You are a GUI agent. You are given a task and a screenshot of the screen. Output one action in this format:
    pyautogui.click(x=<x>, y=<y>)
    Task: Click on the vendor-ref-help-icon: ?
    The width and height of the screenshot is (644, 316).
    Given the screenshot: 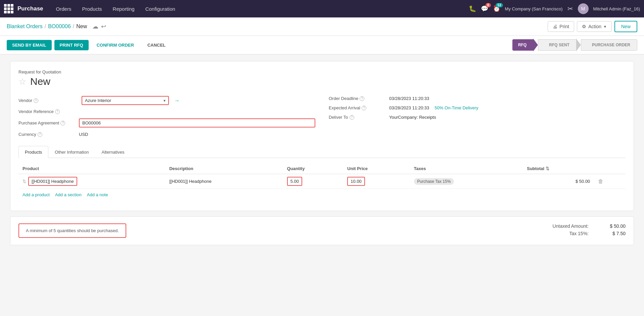 What is the action you would take?
    pyautogui.click(x=57, y=112)
    